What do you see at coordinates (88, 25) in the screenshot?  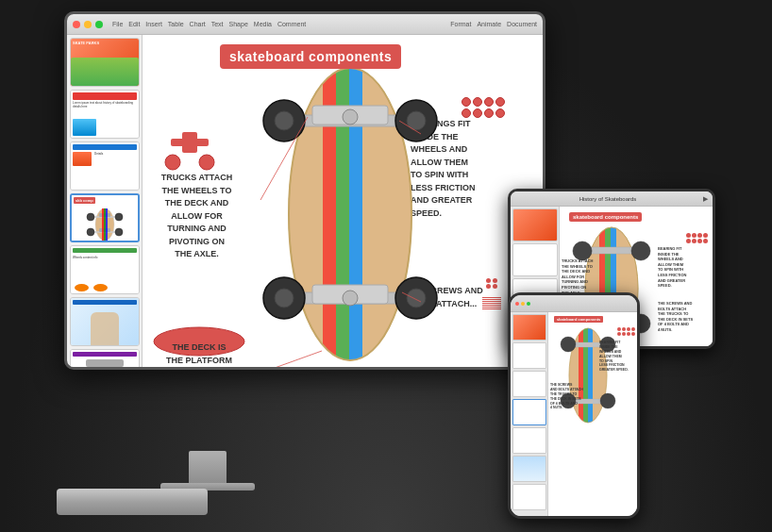 I see `minimize-button` at bounding box center [88, 25].